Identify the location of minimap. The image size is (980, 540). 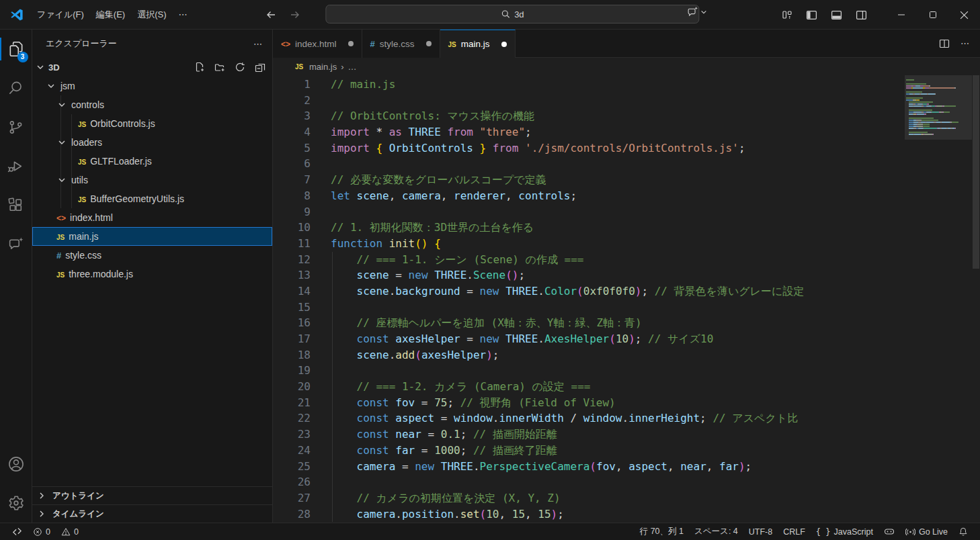
(938, 107).